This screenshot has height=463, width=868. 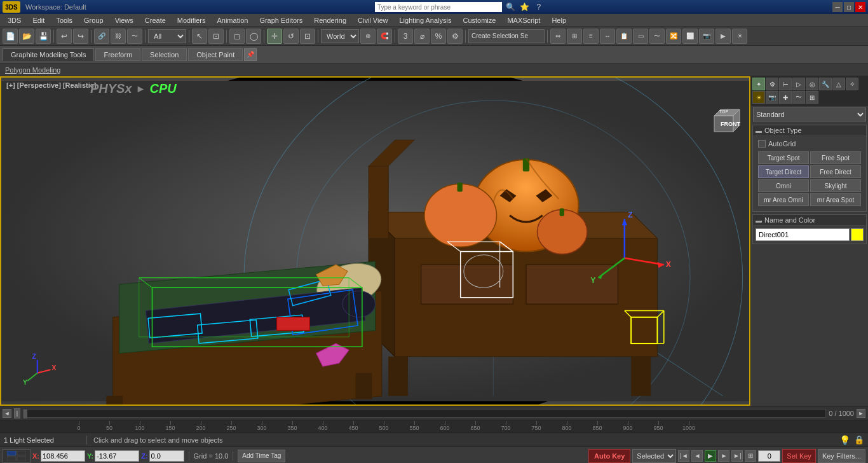 I want to click on rotate-button: ↺, so click(x=291, y=36).